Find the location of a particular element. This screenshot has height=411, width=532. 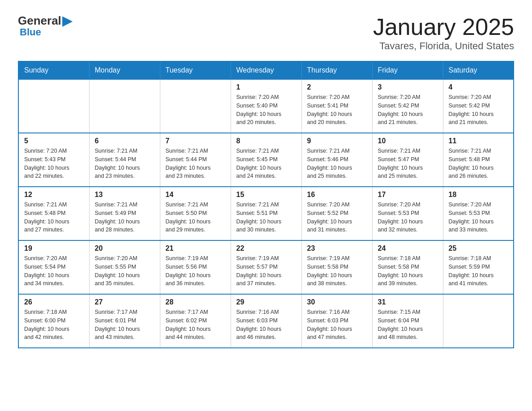

day-info: Sunrise: 7:20 AM Sunset: 5:52 PM Dayligh… is located at coordinates (337, 218).